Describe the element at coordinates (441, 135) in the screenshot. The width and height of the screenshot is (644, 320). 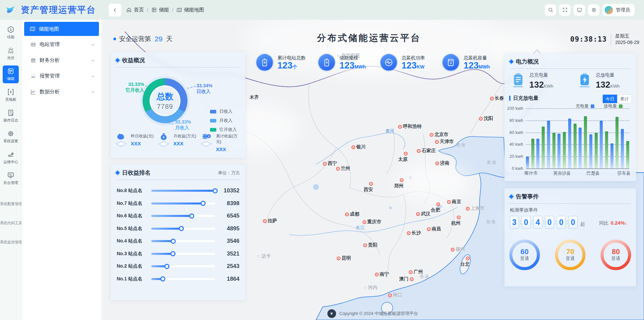
I see `map-label: 北京市` at that location.